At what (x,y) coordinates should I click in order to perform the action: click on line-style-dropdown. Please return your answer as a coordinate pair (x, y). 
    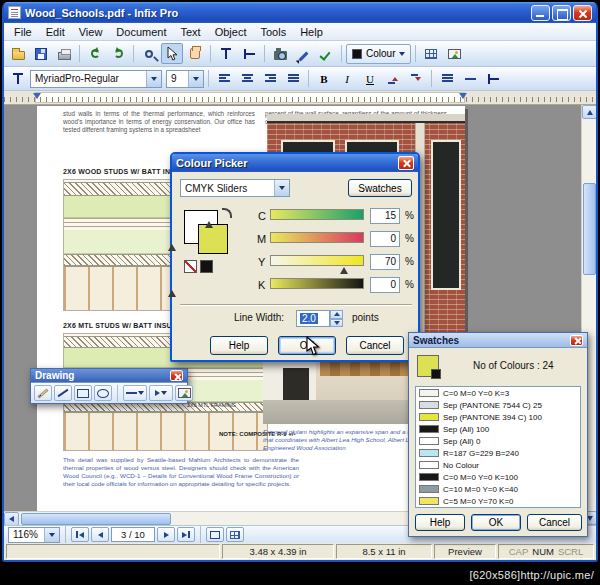
    Looking at the image, I should click on (135, 393).